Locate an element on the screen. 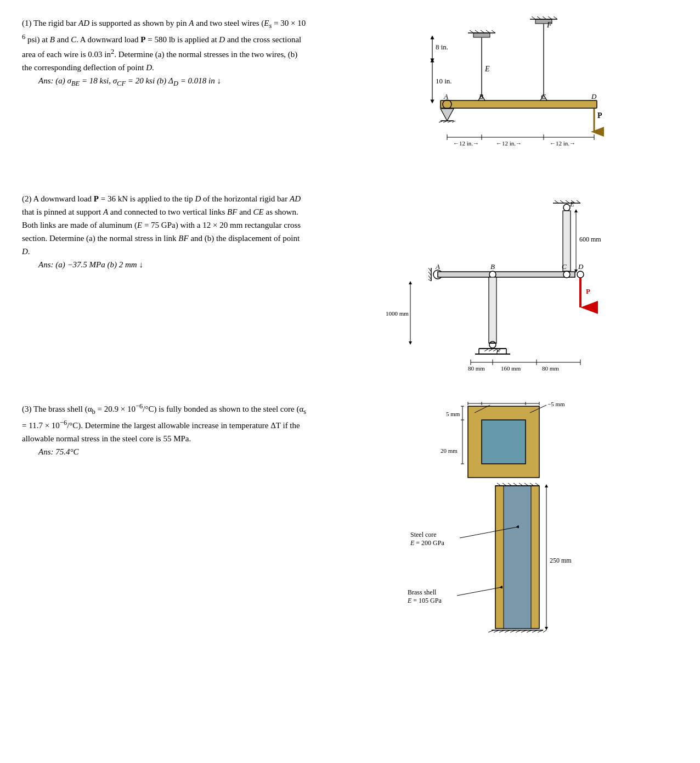 The width and height of the screenshot is (700, 763). problem-2-text: (2) A downward load P = 36 kN is applied… is located at coordinates (165, 232).